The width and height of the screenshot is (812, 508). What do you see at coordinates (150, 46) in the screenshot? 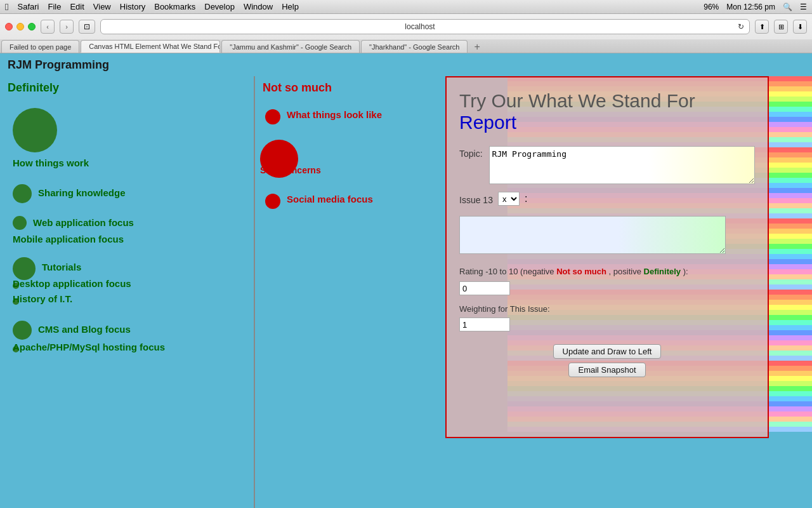
I see `tab-canvas: Canvas HTML Element What We Stand For Pr…` at bounding box center [150, 46].